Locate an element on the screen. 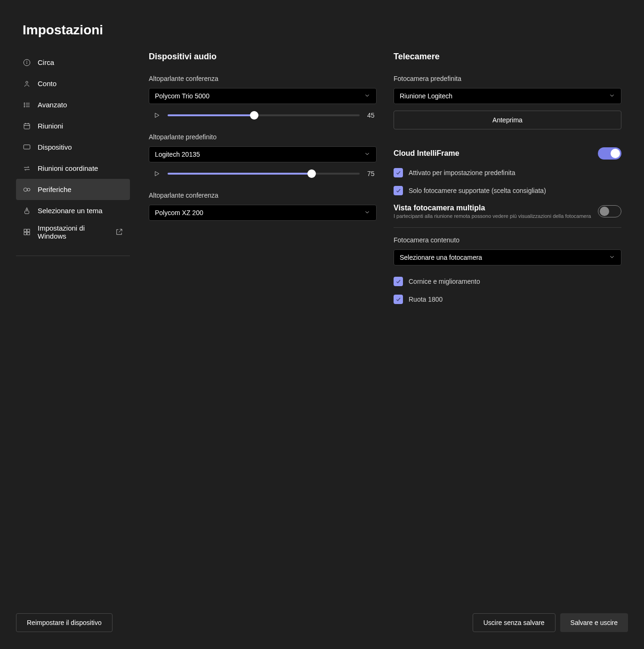 This screenshot has width=644, height=649. content-camera-label: Fotocamera contenuto is located at coordinates (507, 240).